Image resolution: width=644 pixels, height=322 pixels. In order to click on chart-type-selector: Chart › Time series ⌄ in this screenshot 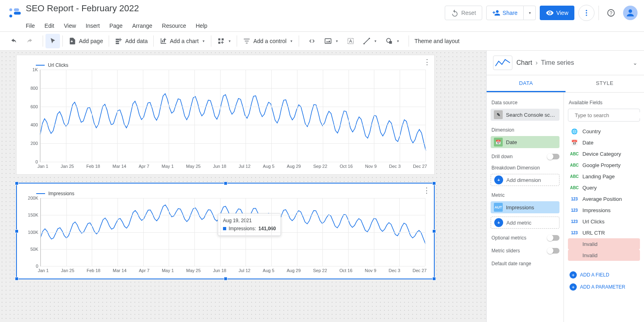, I will do `click(565, 63)`.